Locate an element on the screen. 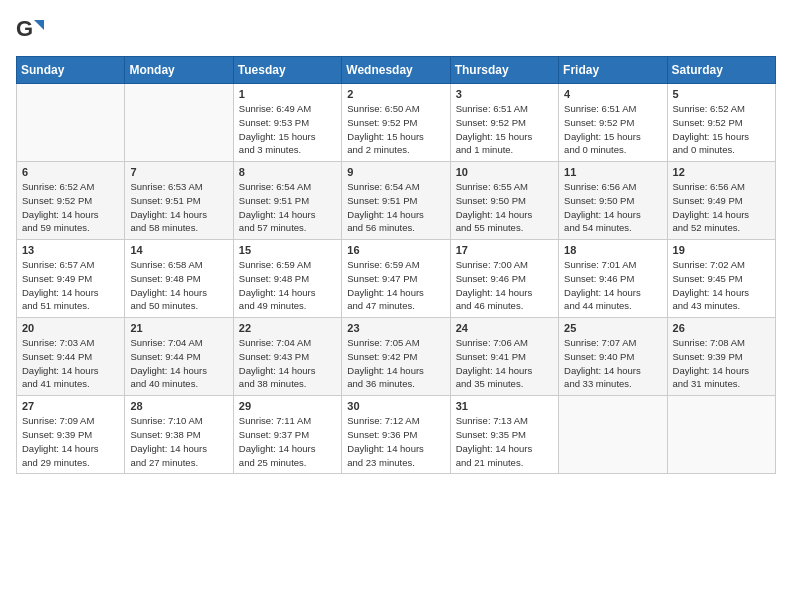 The image size is (792, 612). day-number: 31 is located at coordinates (504, 406).